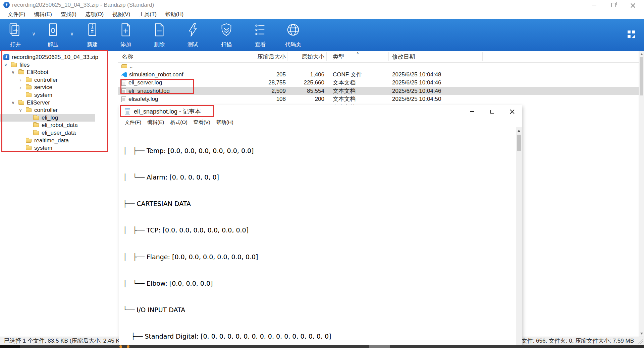 This screenshot has height=348, width=644. Describe the element at coordinates (378, 83) in the screenshot. I see `file-row-eli-server-log: eli_server.log 28,755 225,660 文本文档 2025/…` at that location.